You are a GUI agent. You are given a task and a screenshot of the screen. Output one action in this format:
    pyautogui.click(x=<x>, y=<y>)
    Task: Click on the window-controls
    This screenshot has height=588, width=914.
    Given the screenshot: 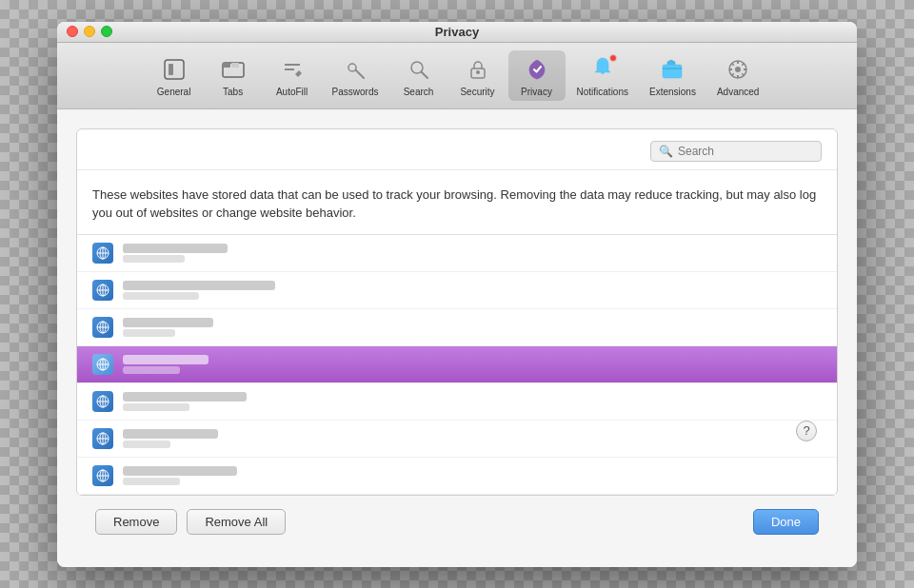 What is the action you would take?
    pyautogui.click(x=89, y=31)
    